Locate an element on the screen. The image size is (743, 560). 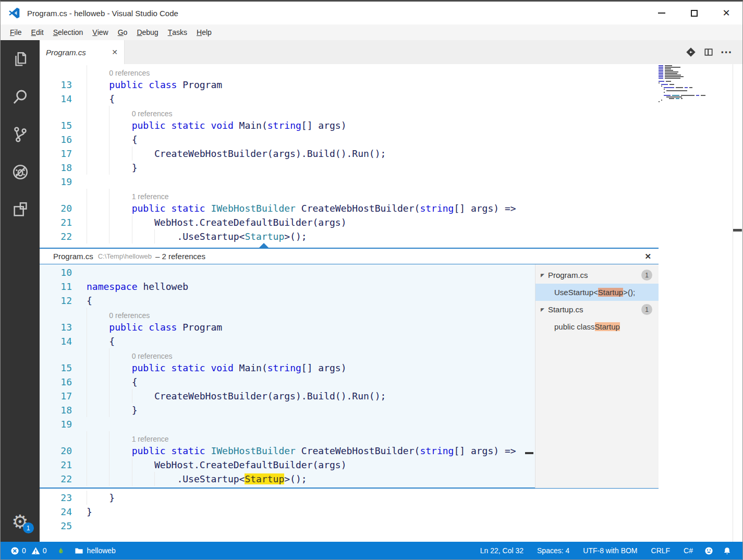
code-line: 11namespace helloweb is located at coordinates (287, 287).